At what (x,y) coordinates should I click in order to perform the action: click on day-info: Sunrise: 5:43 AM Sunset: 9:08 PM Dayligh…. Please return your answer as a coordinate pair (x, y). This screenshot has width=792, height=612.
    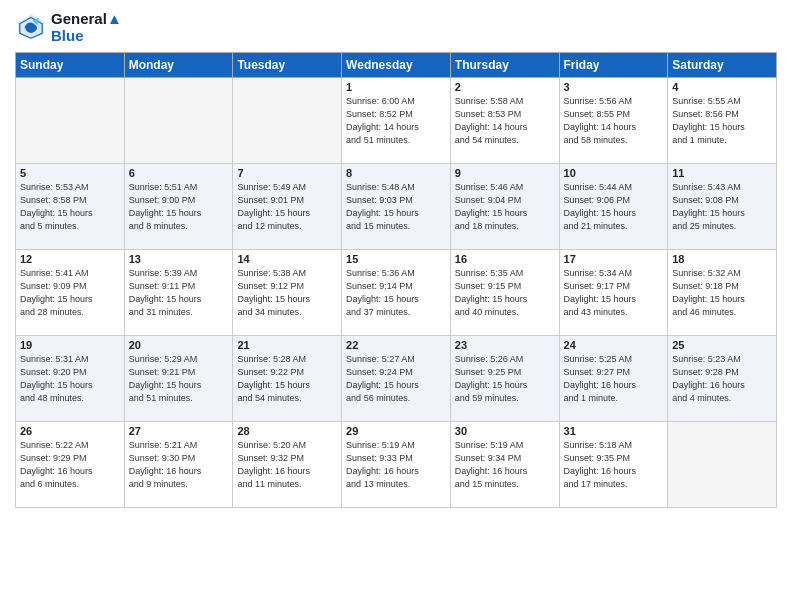
    Looking at the image, I should click on (722, 207).